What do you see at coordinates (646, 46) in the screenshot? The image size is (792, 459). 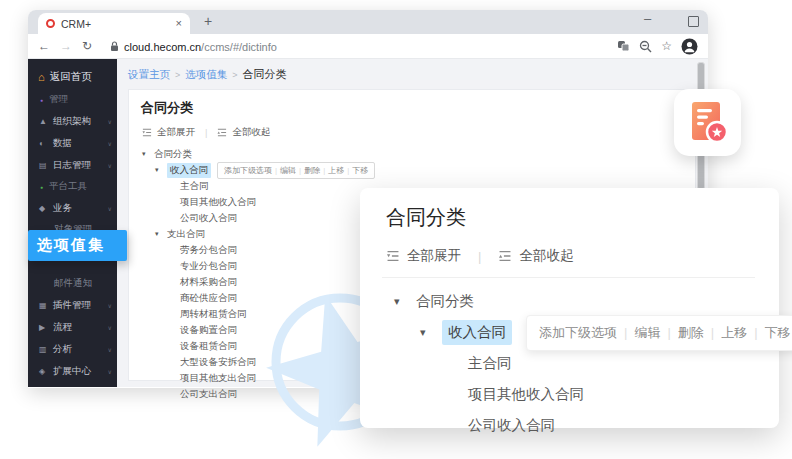 I see `zoom-out-icon` at bounding box center [646, 46].